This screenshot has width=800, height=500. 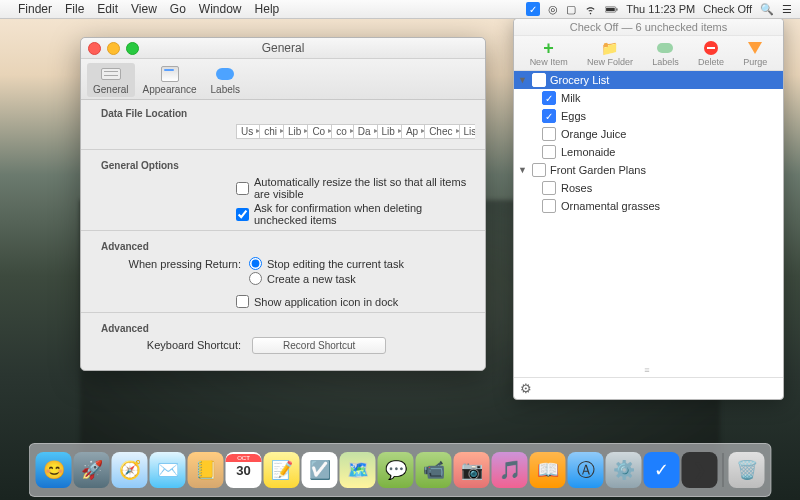 What do you see at coordinates (612, 10) in the screenshot?
I see `battery-icon` at bounding box center [612, 10].